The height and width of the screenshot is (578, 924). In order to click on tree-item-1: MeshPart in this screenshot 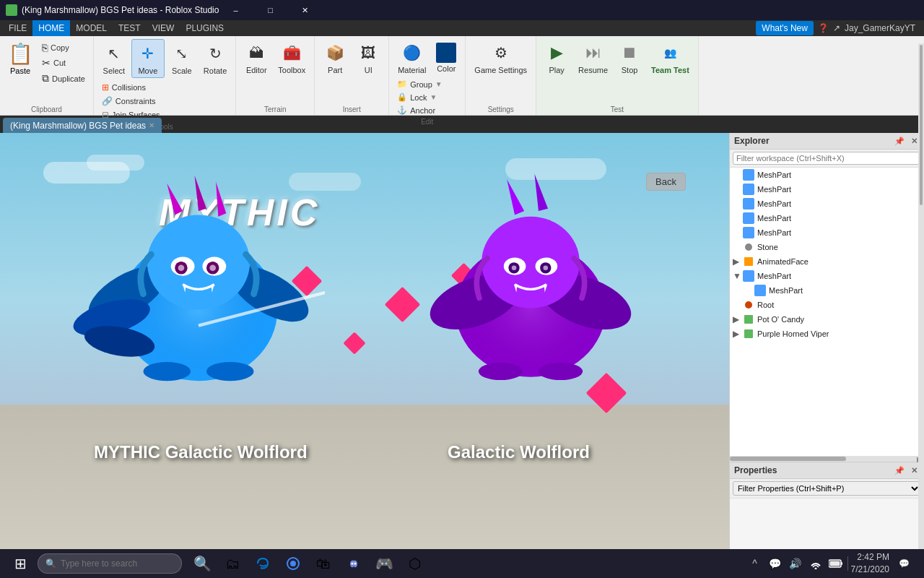, I will do `click(827, 189)`.